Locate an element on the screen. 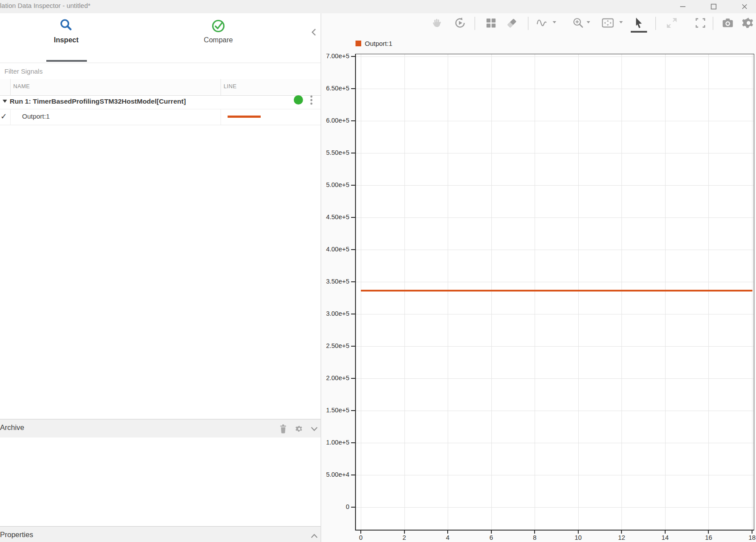 The image size is (756, 542). plot-settings-button is located at coordinates (749, 23).